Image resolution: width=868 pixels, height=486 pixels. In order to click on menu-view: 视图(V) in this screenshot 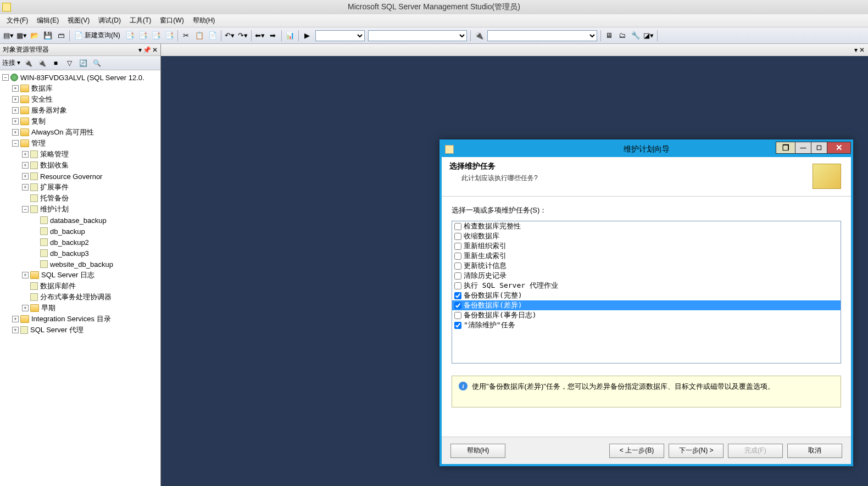, I will do `click(79, 21)`.